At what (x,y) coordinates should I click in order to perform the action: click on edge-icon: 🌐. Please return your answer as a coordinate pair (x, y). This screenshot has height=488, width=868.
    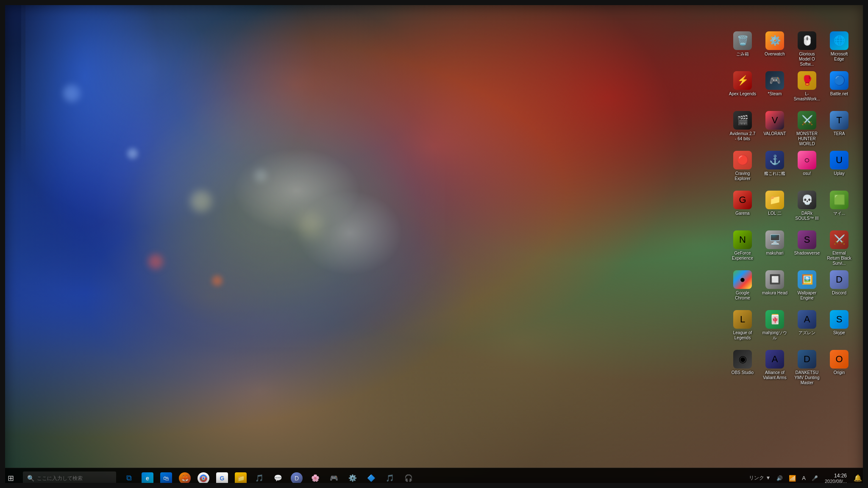
    Looking at the image, I should click on (839, 41).